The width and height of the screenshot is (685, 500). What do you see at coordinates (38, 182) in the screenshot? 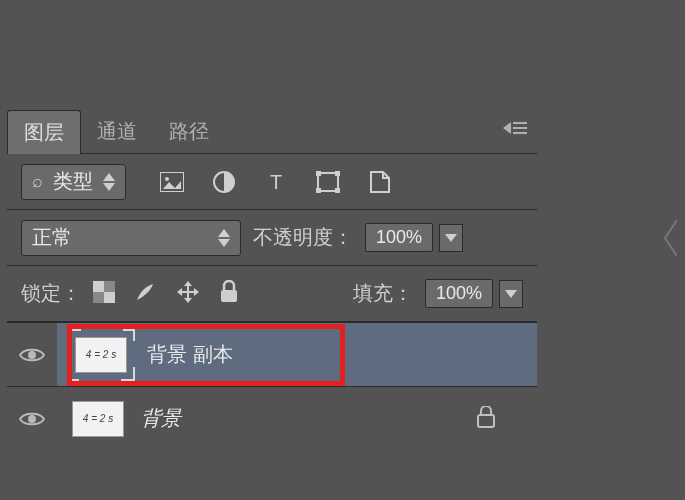
I see `search-icon: ⌕` at bounding box center [38, 182].